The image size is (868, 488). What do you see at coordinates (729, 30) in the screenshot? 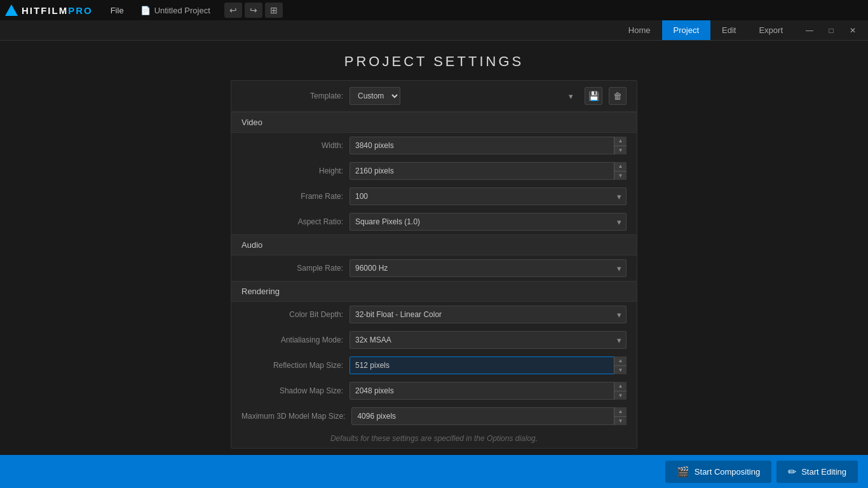
I see `nav-edit: Edit` at bounding box center [729, 30].